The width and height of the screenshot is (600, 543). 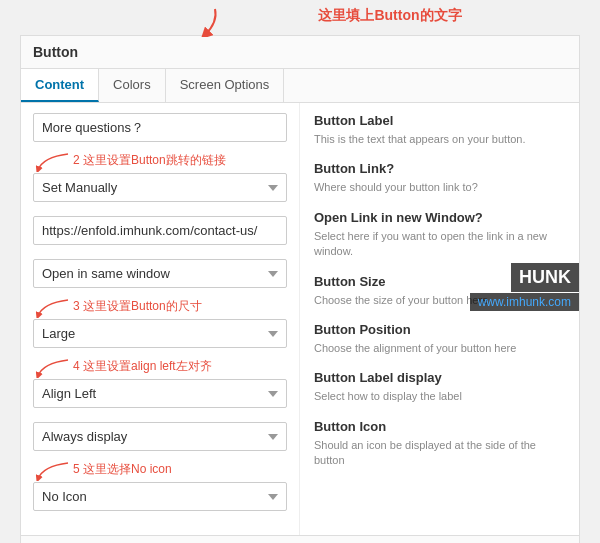 What do you see at coordinates (160, 436) in the screenshot?
I see `label-display-group: Always display Never display Hover displ…` at bounding box center [160, 436].